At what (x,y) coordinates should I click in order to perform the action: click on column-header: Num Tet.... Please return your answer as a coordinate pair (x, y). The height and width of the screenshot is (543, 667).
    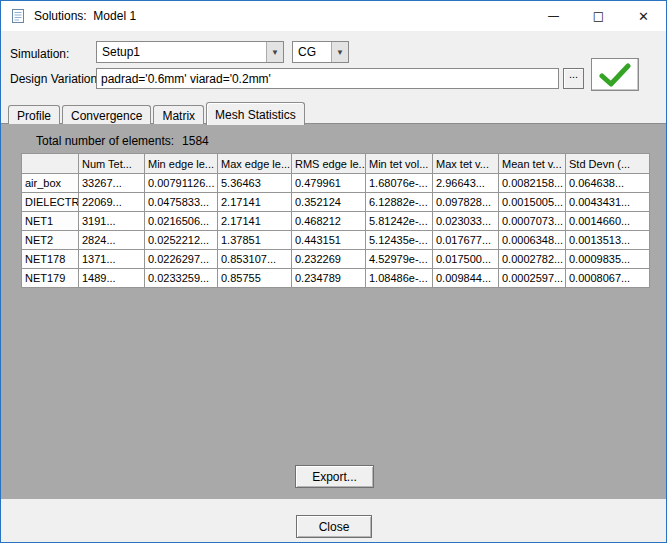
    Looking at the image, I should click on (112, 164).